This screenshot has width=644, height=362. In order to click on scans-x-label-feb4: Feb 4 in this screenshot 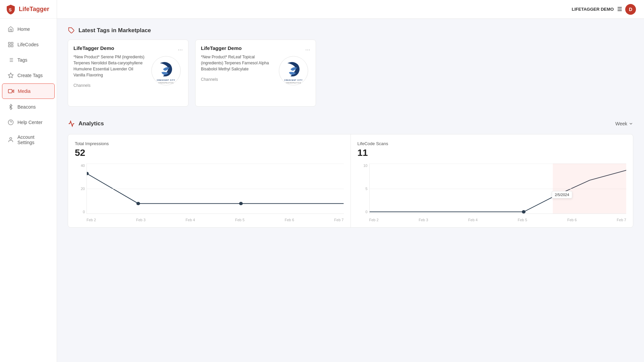, I will do `click(473, 220)`.